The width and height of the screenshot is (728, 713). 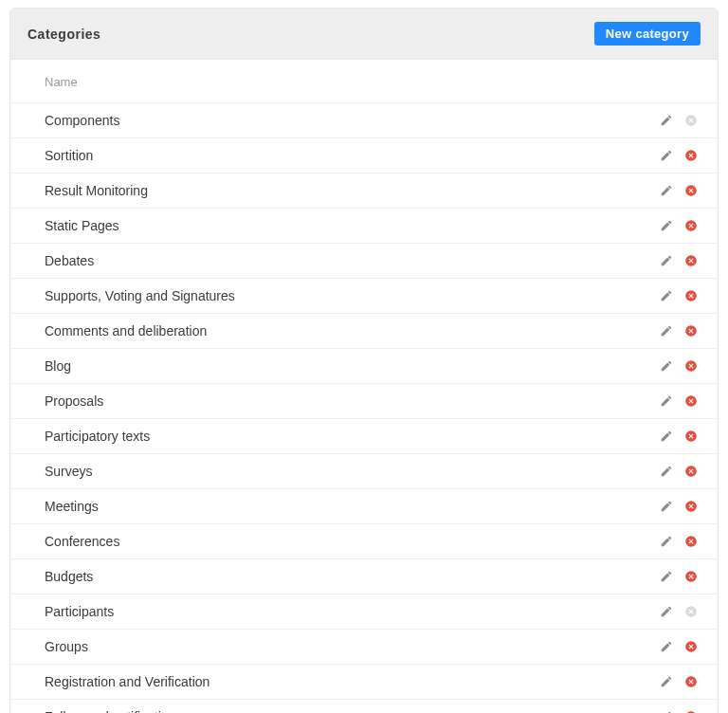 I want to click on table-row: Registration and Verification, so click(x=364, y=683).